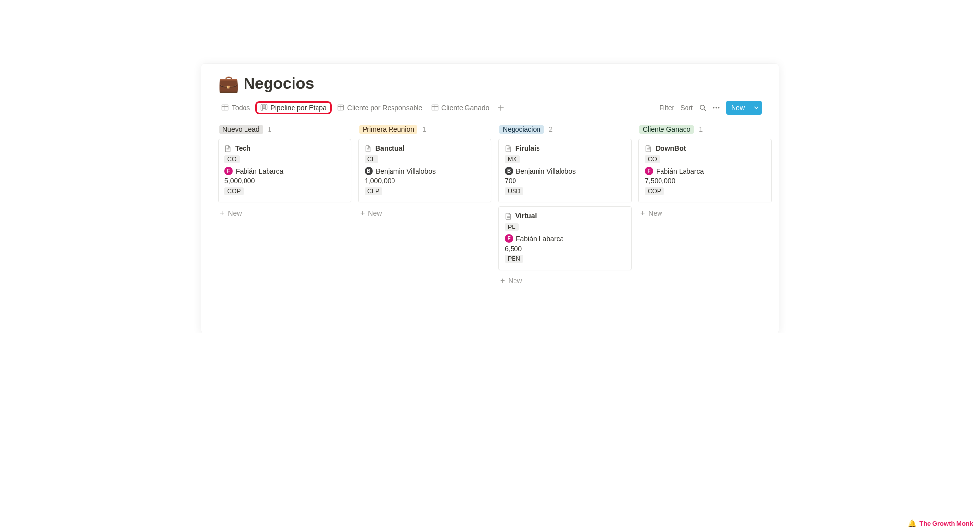 This screenshot has width=980, height=531. Describe the element at coordinates (425, 148) in the screenshot. I see `card-title-row: Banctual` at that location.